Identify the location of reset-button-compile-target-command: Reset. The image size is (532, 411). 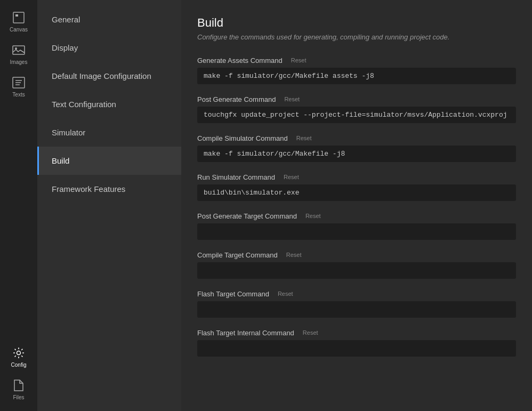
(294, 255).